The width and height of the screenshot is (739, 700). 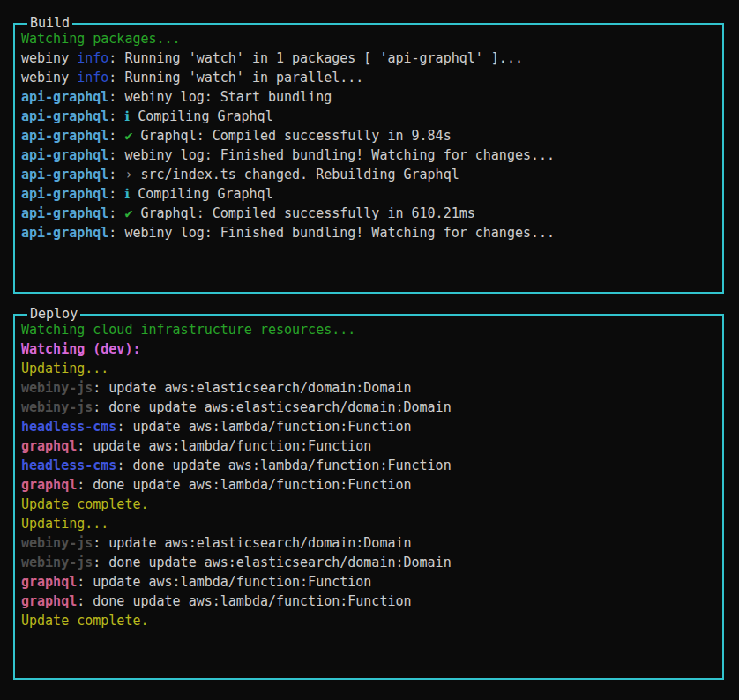 What do you see at coordinates (295, 175) in the screenshot?
I see `log-segment: src/index.ts changed. Rebuilding Graphql` at bounding box center [295, 175].